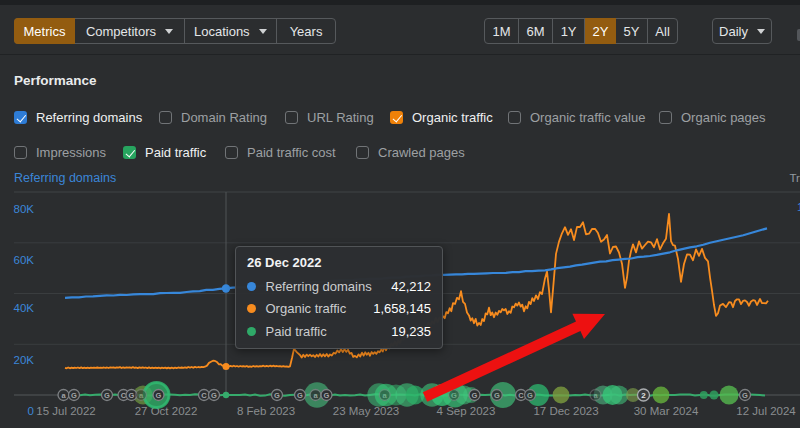 The image size is (800, 428). Describe the element at coordinates (644, 396) in the screenshot. I see `svg-text: 2` at that location.